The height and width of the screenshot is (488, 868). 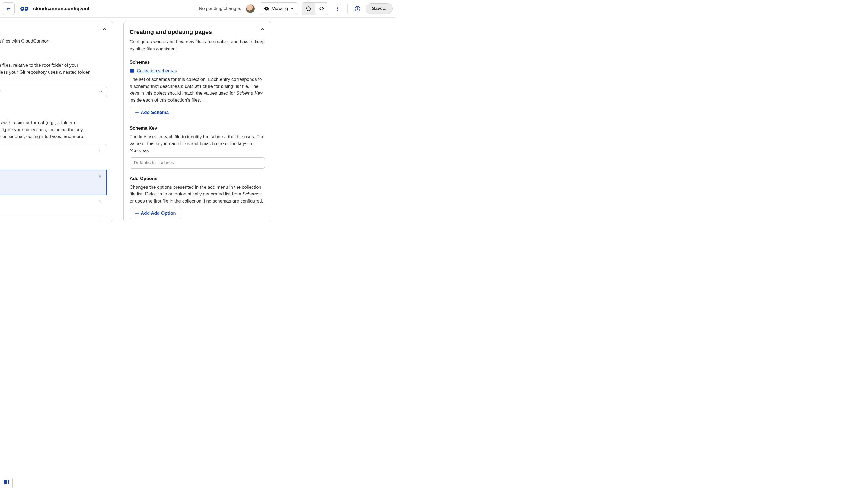 I want to click on arrow-left-icon, so click(x=8, y=9).